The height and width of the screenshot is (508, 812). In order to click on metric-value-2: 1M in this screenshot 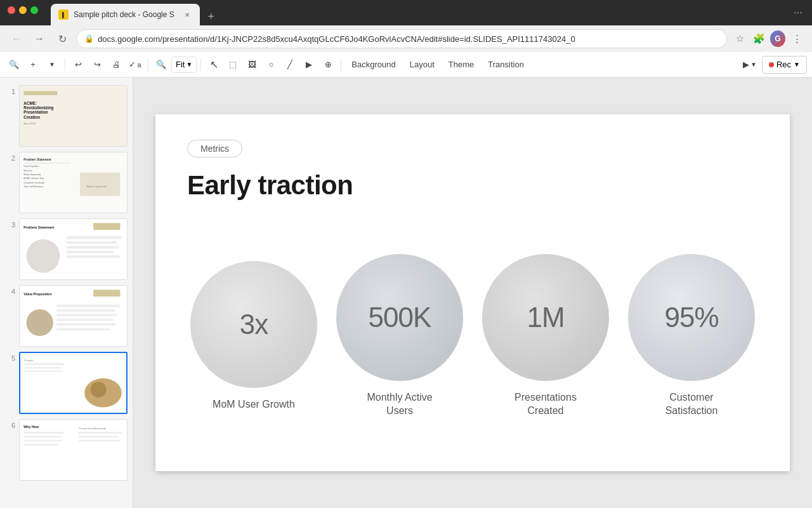, I will do `click(546, 318)`.